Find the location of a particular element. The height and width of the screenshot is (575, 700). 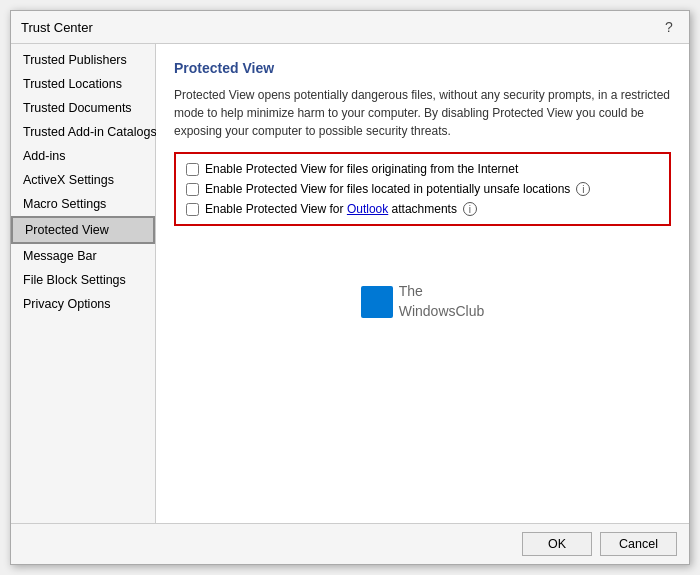

sidebar-item-add-ins: Add-ins is located at coordinates (83, 156).